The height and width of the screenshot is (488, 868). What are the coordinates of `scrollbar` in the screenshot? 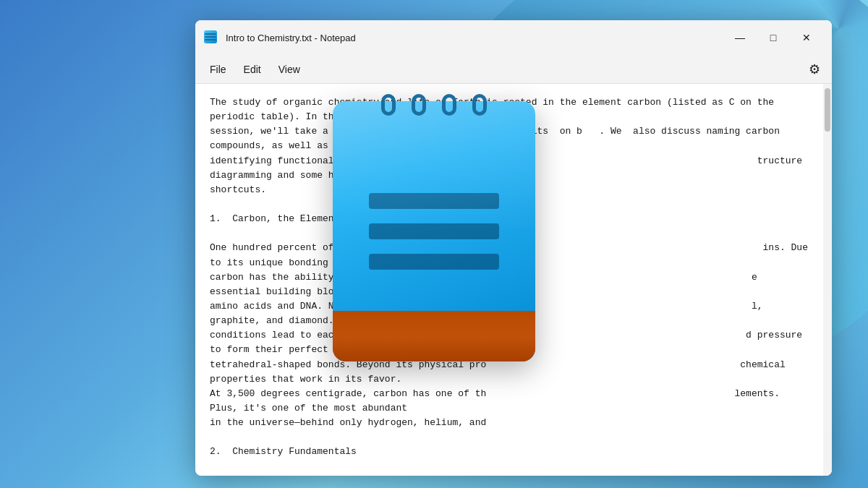 It's located at (827, 280).